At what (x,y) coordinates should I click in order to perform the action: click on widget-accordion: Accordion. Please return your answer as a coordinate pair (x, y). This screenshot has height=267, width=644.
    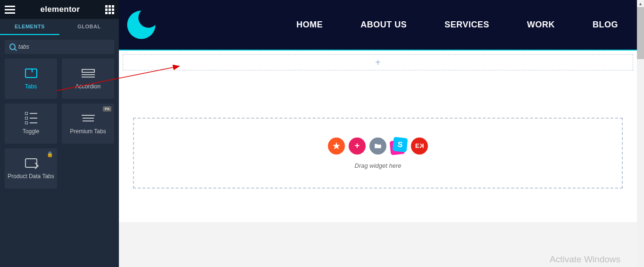
    Looking at the image, I should click on (88, 78).